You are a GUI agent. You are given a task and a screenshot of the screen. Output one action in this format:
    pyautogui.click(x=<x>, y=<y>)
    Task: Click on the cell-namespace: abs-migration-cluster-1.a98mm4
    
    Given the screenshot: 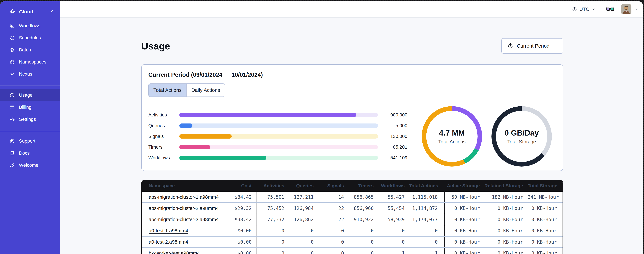 What is the action you would take?
    pyautogui.click(x=180, y=197)
    